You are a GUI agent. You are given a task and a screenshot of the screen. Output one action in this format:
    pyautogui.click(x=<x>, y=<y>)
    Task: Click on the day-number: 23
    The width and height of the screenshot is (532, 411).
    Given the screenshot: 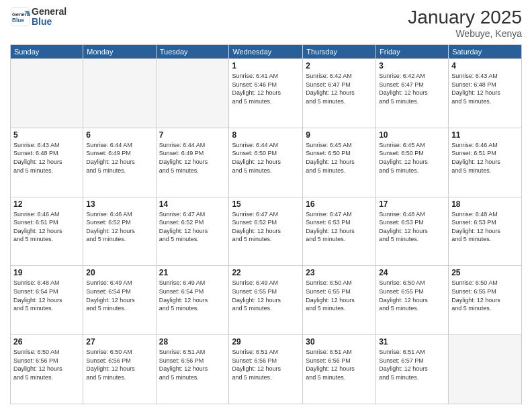 What is the action you would take?
    pyautogui.click(x=339, y=273)
    